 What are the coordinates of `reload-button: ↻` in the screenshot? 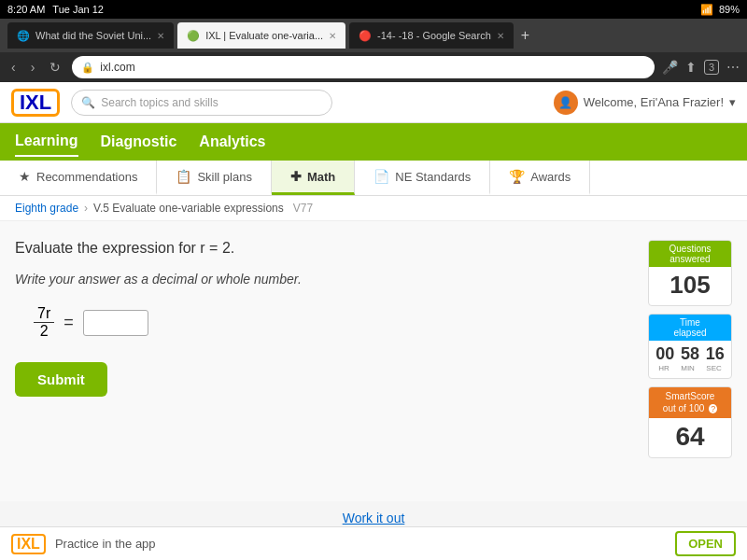 It's located at (55, 67).